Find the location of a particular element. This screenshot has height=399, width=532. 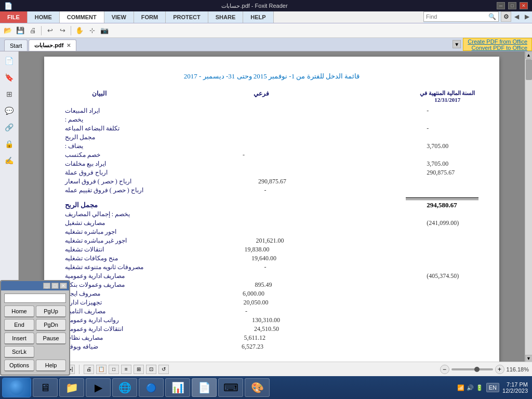

maximize-button: □ is located at coordinates (512, 6).